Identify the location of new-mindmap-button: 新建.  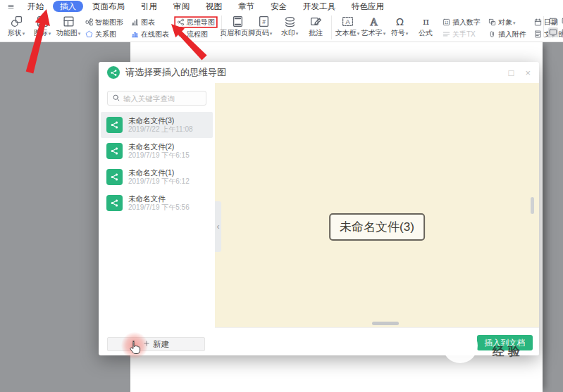
(156, 344).